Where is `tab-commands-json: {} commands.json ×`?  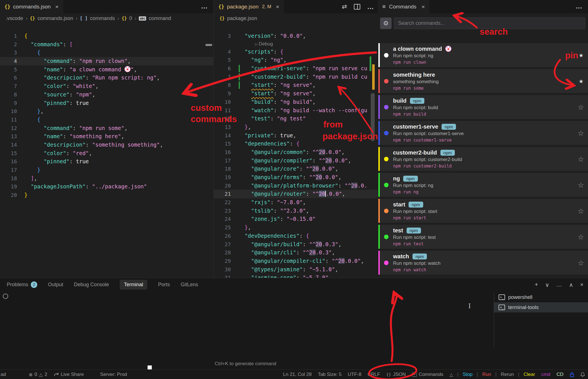
tab-commands-json: {} commands.json × is located at coordinates (32, 7).